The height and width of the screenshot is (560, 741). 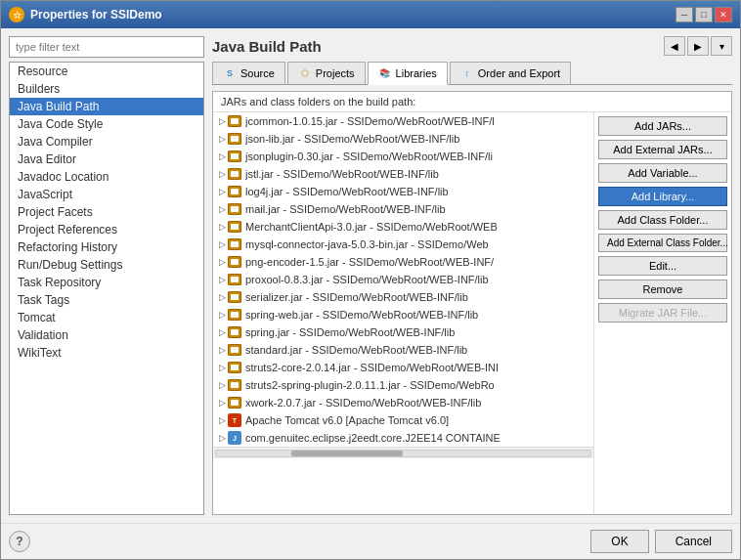 I want to click on main-header: Java Build Path ◀ ▶ ▾, so click(x=472, y=46).